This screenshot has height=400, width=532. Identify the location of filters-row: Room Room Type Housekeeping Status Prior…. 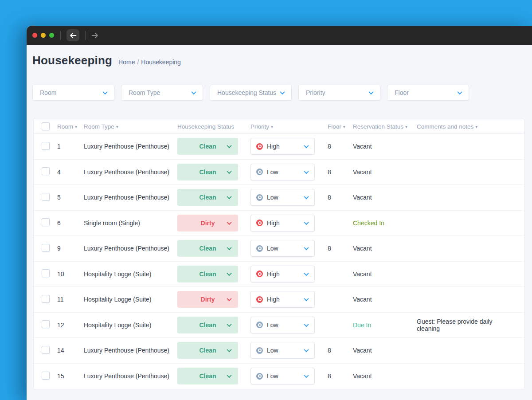
(282, 93).